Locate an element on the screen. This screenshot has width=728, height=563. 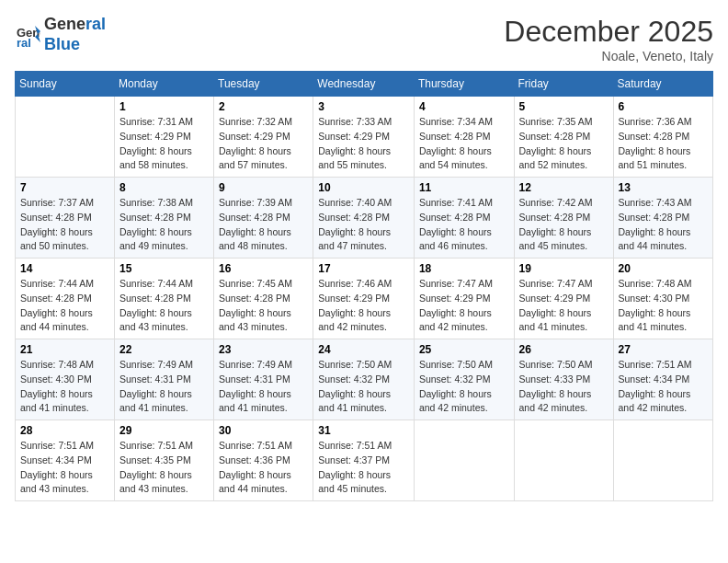
calendar-cell: 11 Sunrise: 7:41 AM Sunset: 4:28 PM Dayl… is located at coordinates (463, 218).